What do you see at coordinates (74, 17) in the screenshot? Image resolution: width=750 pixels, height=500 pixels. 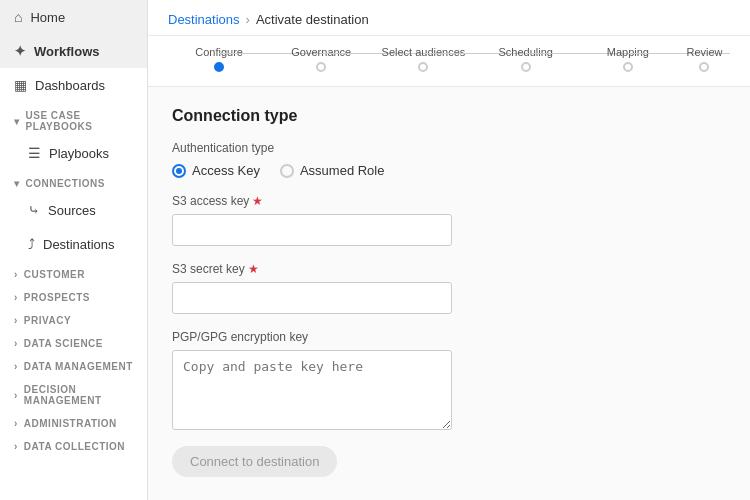 I see `sidebar-item-home: ⌂ Home` at bounding box center [74, 17].